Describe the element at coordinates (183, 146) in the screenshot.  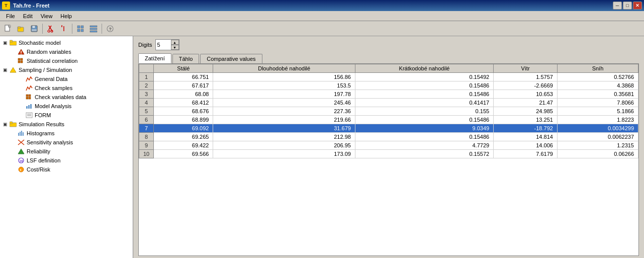
I see `row-cell: 69.422` at that location.